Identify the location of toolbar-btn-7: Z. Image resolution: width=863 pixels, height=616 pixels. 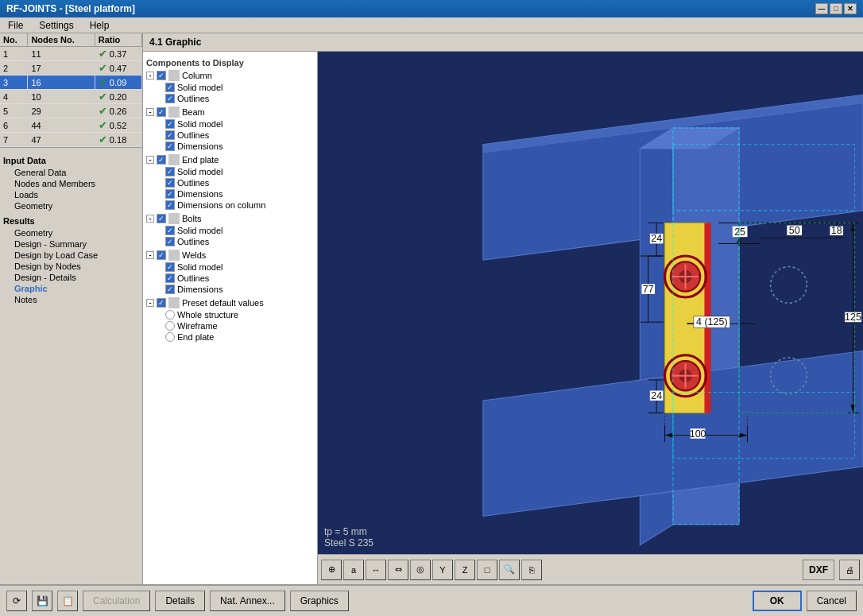
(465, 570).